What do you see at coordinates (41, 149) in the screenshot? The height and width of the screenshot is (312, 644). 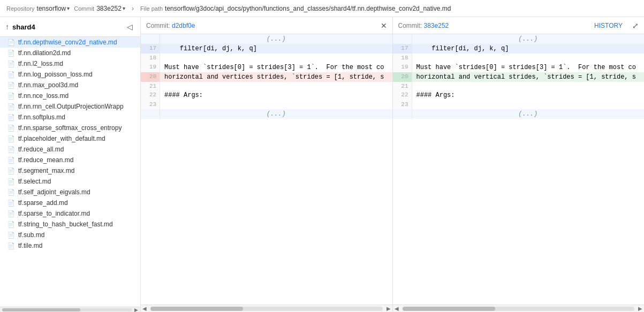 I see `file-name: tf.reduce_all.md` at bounding box center [41, 149].